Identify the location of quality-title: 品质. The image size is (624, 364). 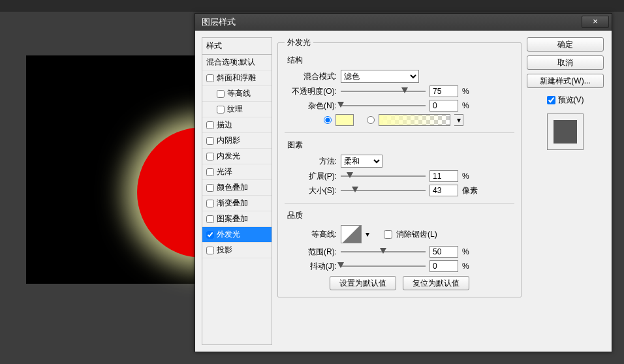
(401, 215).